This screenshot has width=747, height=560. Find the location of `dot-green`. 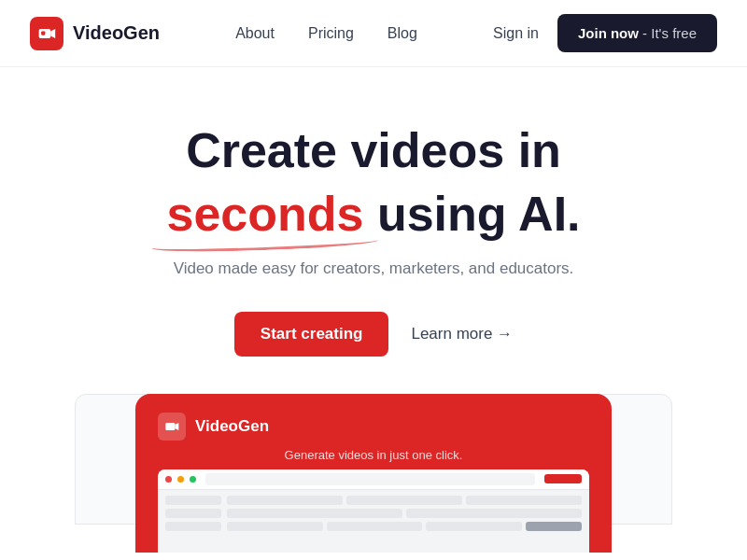

dot-green is located at coordinates (192, 480).